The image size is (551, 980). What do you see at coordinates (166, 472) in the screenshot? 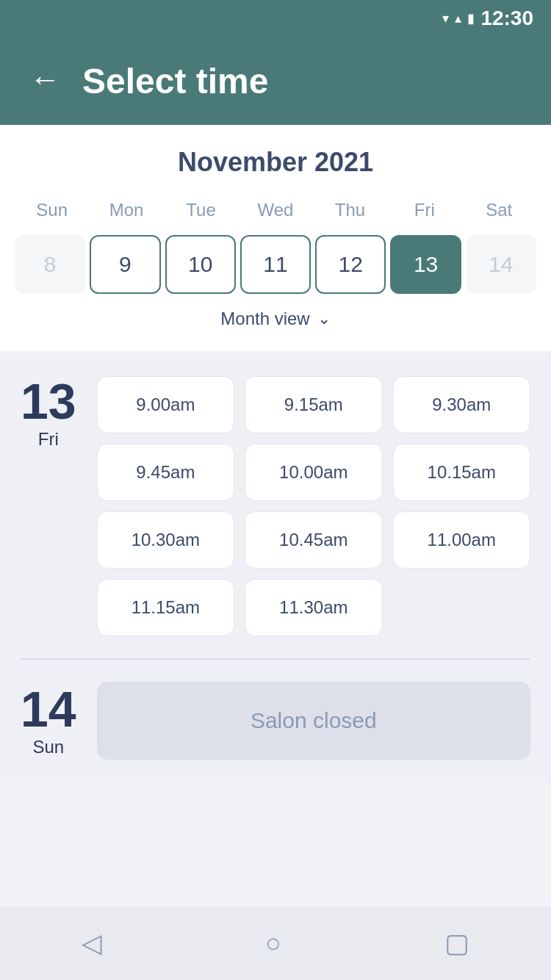
I see `slot-945am: 9.45am` at bounding box center [166, 472].